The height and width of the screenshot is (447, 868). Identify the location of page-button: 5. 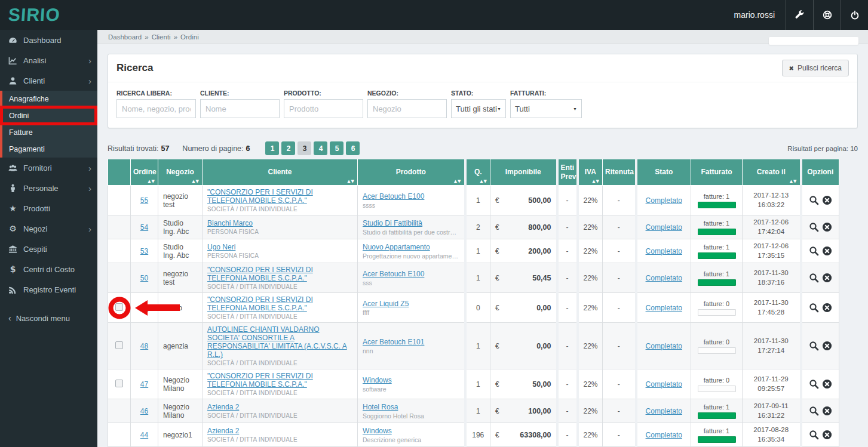
(337, 148).